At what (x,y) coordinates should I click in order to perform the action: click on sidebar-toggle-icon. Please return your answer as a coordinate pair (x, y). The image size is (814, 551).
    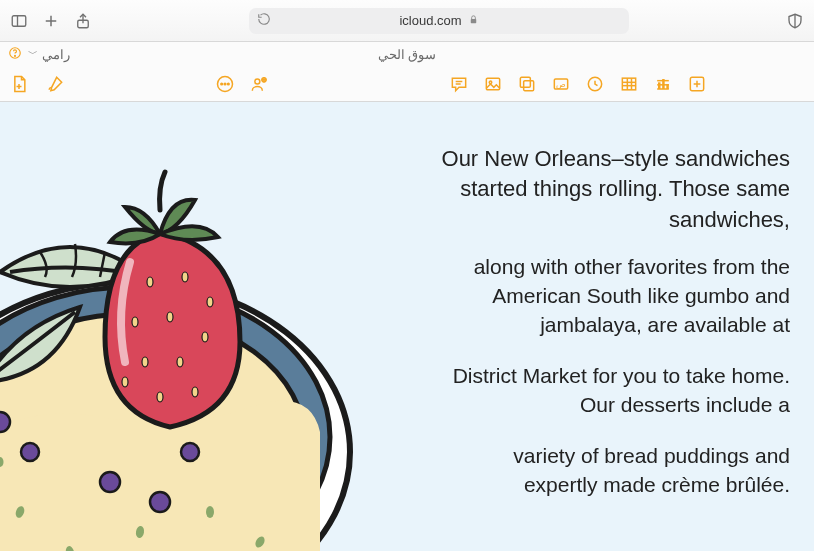
    Looking at the image, I should click on (19, 21).